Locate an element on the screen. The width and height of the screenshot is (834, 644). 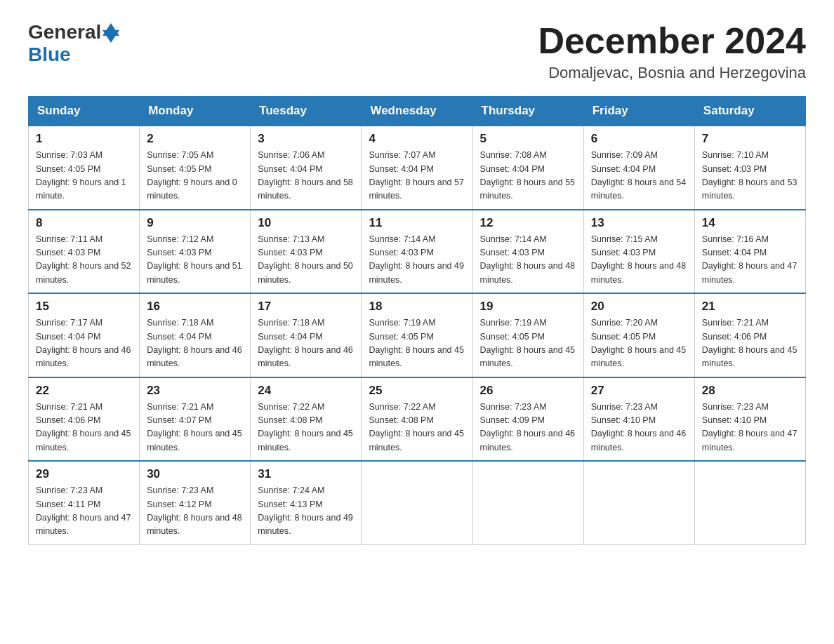
day-number: 1 is located at coordinates (84, 139).